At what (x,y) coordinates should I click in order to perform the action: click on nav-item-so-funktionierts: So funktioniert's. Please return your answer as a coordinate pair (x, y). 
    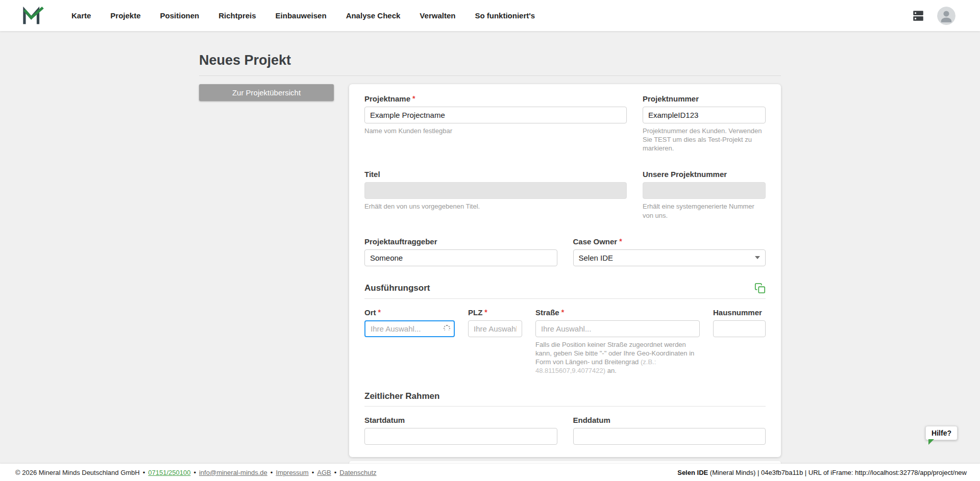
    Looking at the image, I should click on (505, 15).